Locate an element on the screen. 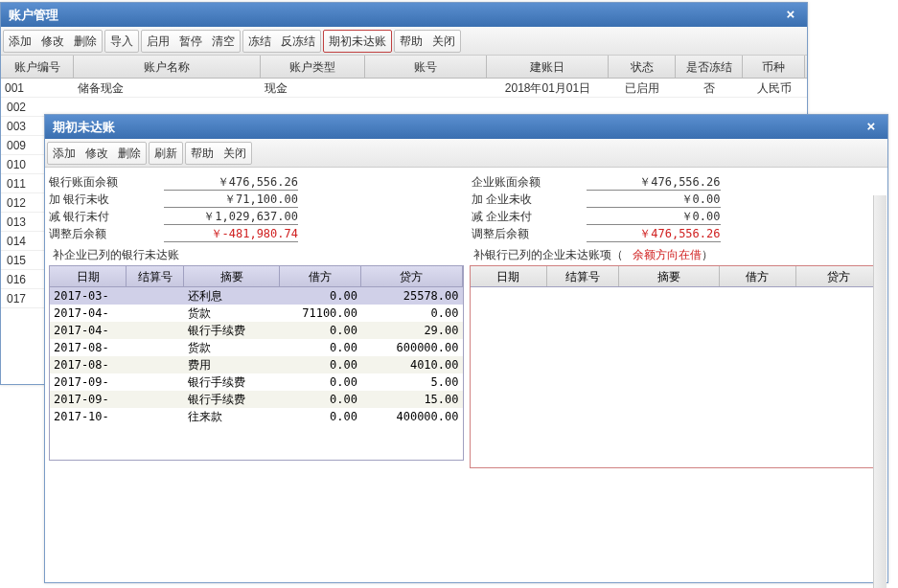 Image resolution: width=898 pixels, height=588 pixels. table-row: 2017-08-24货款0.00600000.00 is located at coordinates (257, 348).